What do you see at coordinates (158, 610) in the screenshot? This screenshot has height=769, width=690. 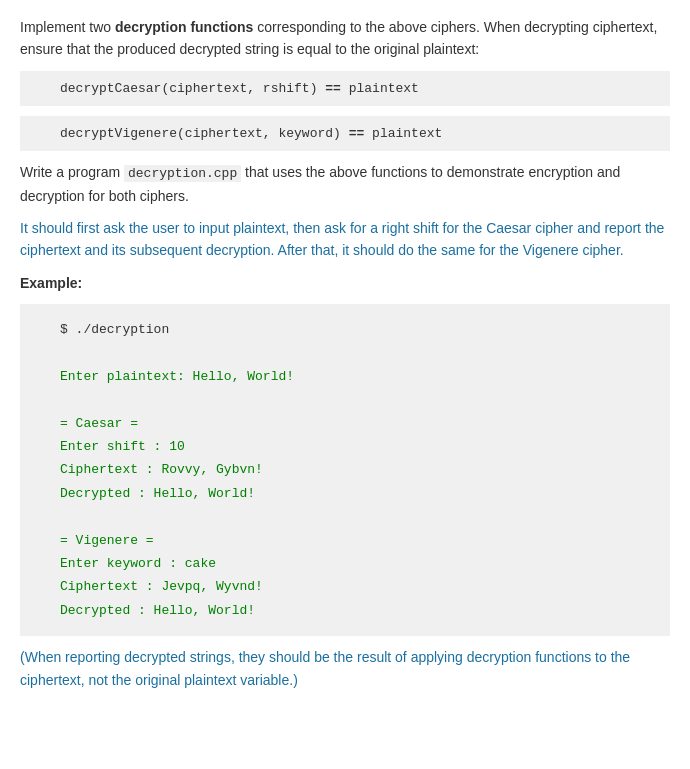 I see `terminal-decrypted2: Decrypted : Hello, World!` at bounding box center [158, 610].